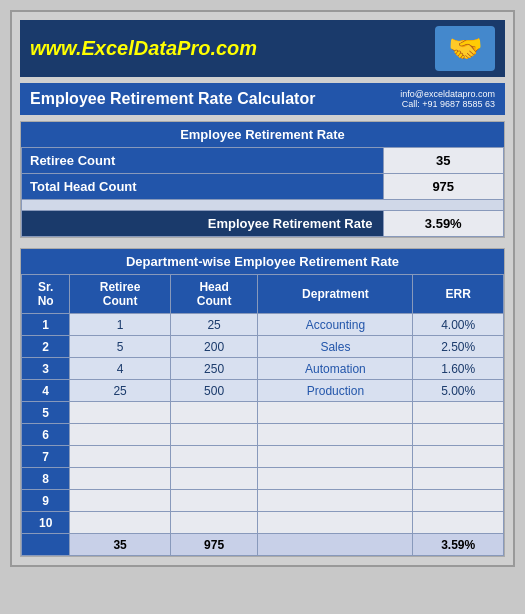 This screenshot has width=525, height=614. What do you see at coordinates (263, 457) in the screenshot?
I see `table-row: 7` at bounding box center [263, 457].